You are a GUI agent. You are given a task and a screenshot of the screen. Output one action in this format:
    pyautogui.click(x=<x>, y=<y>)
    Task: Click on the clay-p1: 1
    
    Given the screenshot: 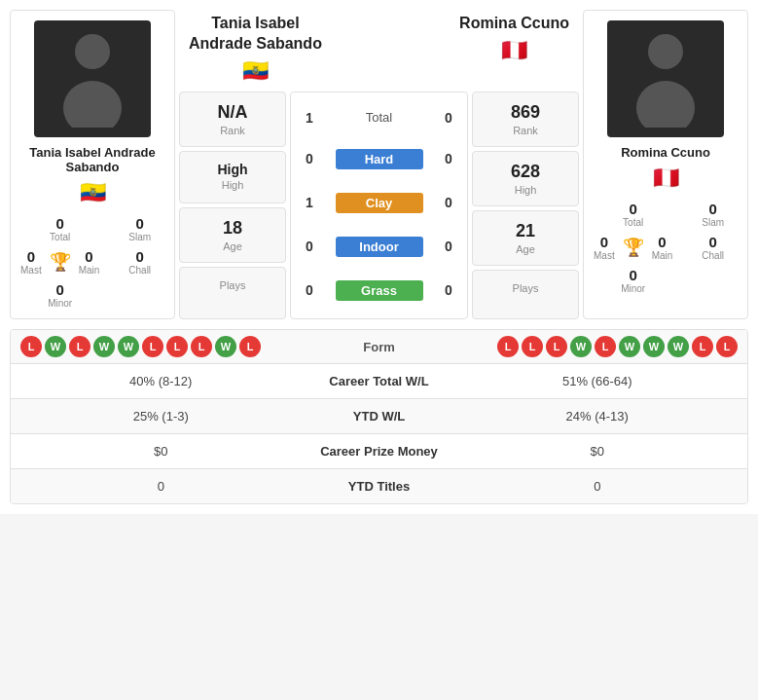 What is the action you would take?
    pyautogui.click(x=309, y=203)
    